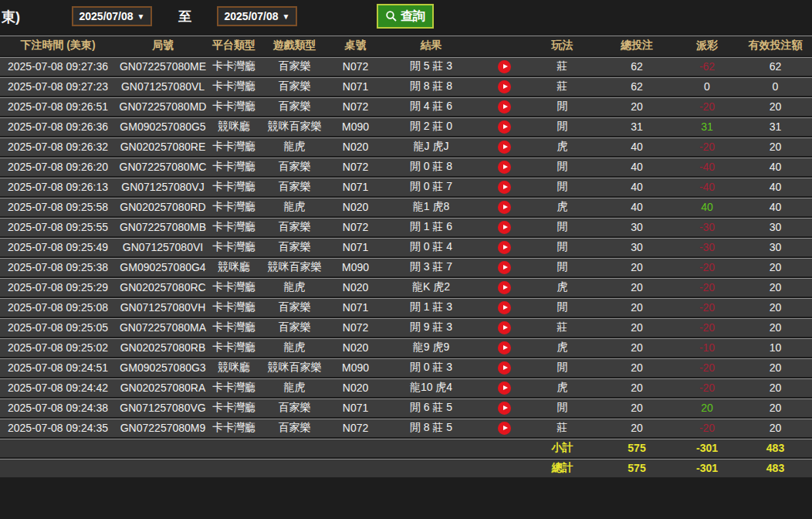 This screenshot has height=519, width=812. What do you see at coordinates (58, 308) in the screenshot?
I see `bet-time-cell: 2025-07-08 09:25:08` at bounding box center [58, 308].